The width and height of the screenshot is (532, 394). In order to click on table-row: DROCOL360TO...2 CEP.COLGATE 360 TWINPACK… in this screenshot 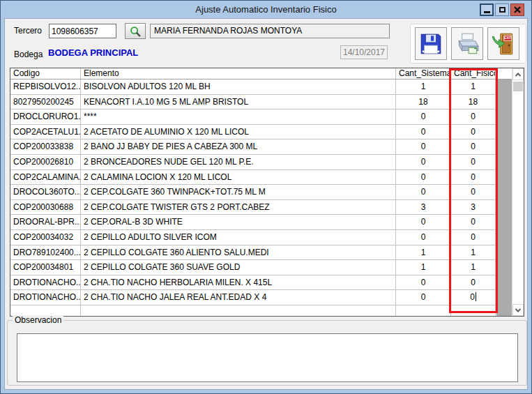, I will do `click(254, 192)`.